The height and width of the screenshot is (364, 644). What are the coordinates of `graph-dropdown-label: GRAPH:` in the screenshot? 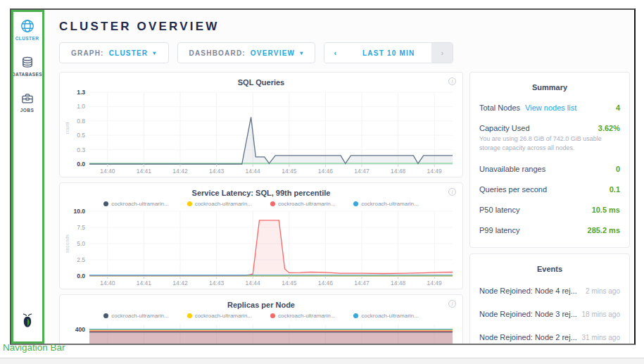 It's located at (87, 54).